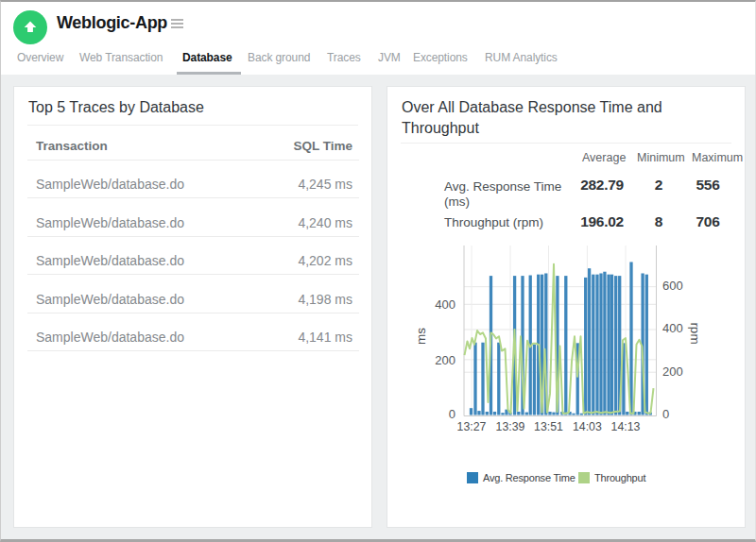  I want to click on svg-text: rpm, so click(696, 332).